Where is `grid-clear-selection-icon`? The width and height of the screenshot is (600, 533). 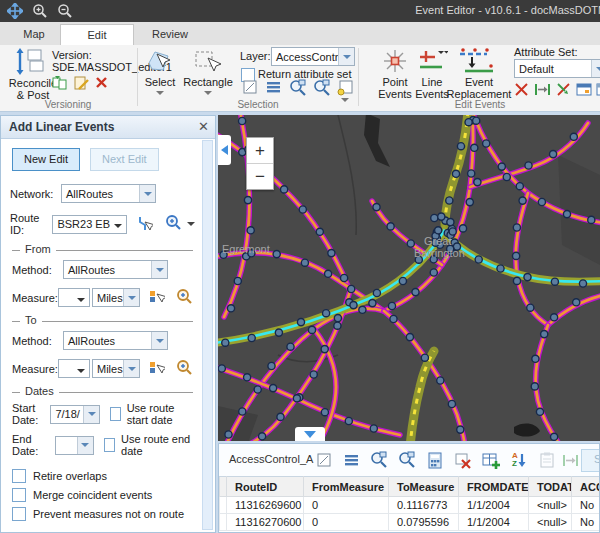 grid-clear-selection-icon is located at coordinates (463, 460).